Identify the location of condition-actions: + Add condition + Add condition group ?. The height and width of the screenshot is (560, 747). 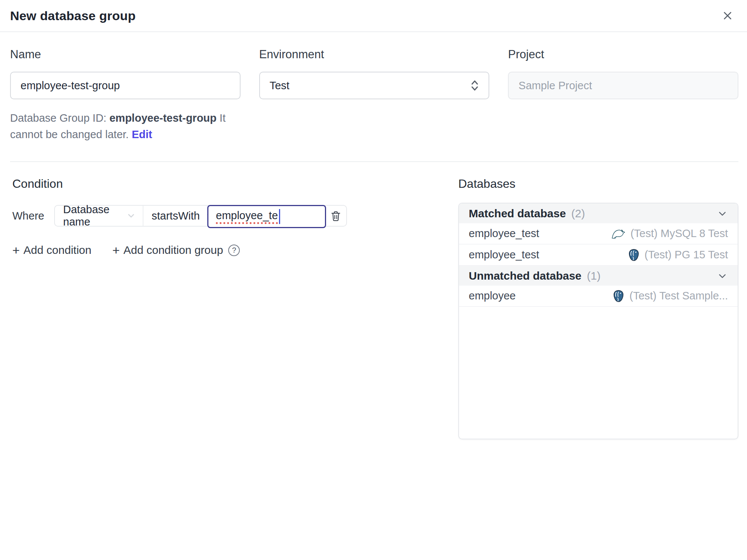
(228, 250).